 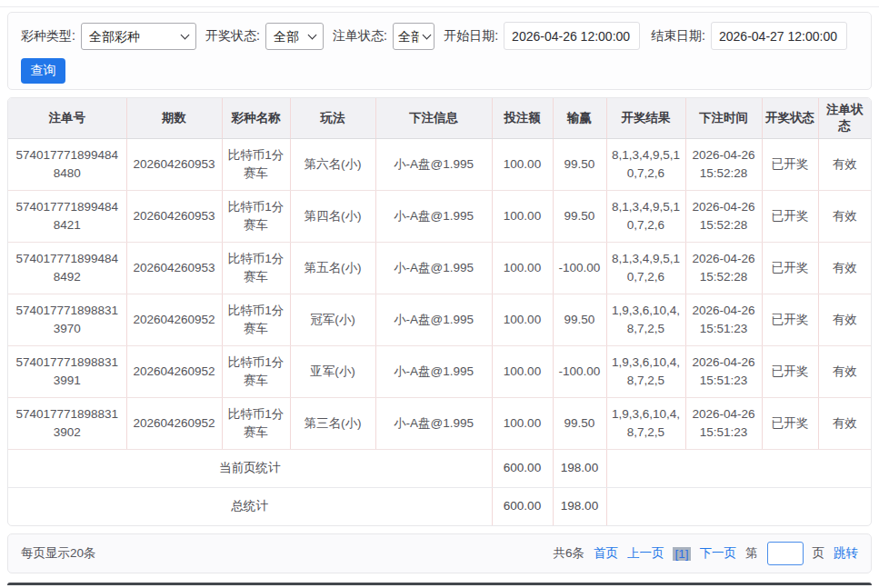 I want to click on next-page-link: 下一页, so click(x=718, y=553).